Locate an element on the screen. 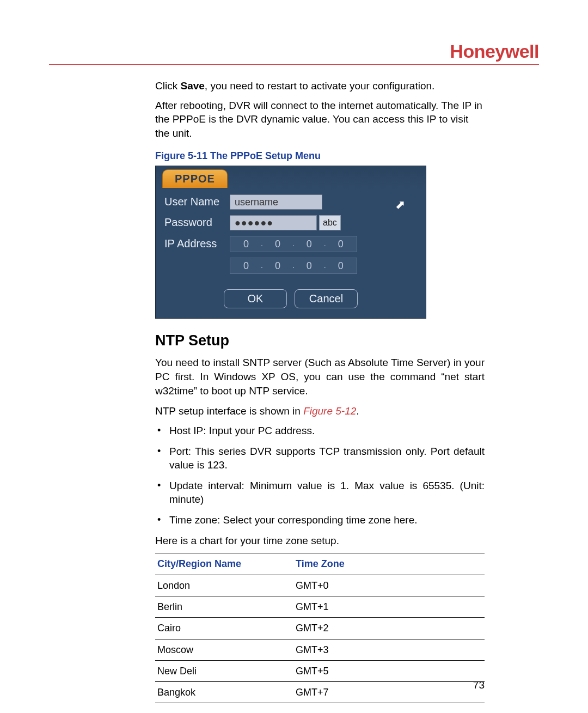  ip-address-label: IP Address is located at coordinates (197, 244).